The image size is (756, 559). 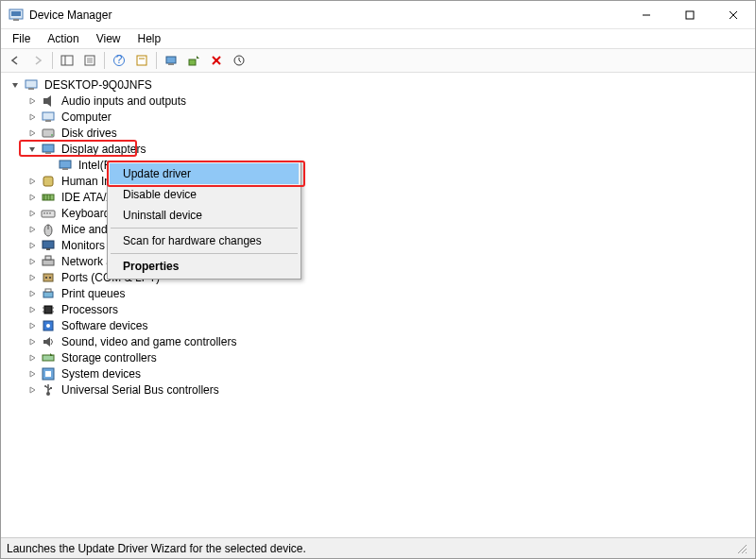 What do you see at coordinates (98, 85) in the screenshot?
I see `tree-root-label: DESKTOP-9Q0JNFS` at bounding box center [98, 85].